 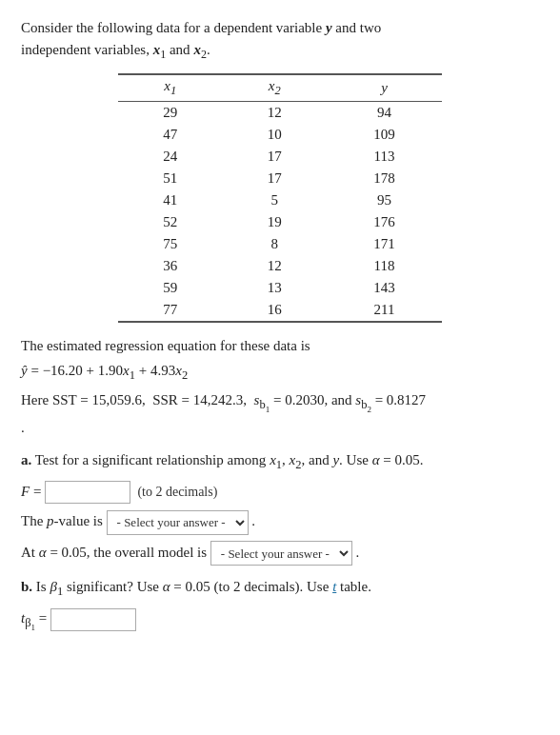 I want to click on intro-text: Consider the following data for a depend…, so click(x=280, y=40).